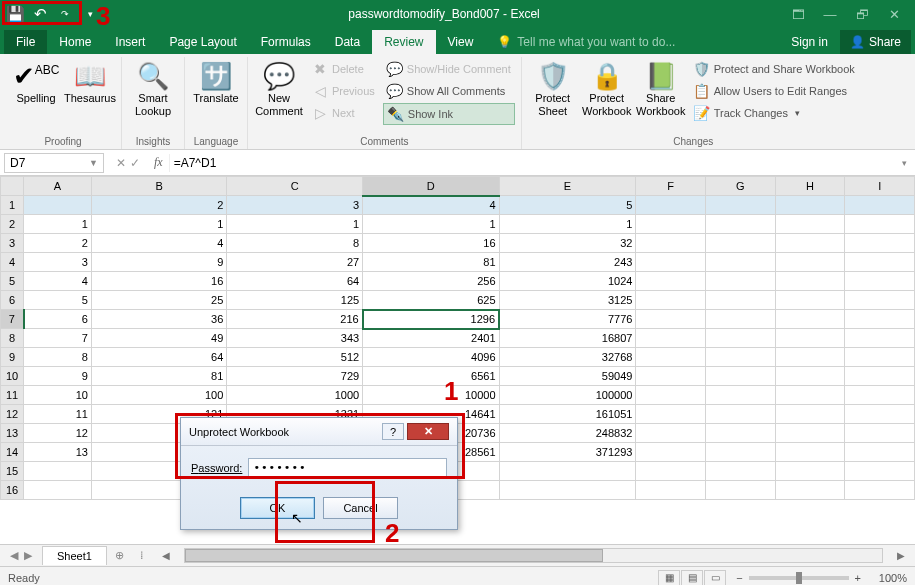 Image resolution: width=915 pixels, height=585 pixels. What do you see at coordinates (58, 358) in the screenshot?
I see `cell-A9: 8` at bounding box center [58, 358].